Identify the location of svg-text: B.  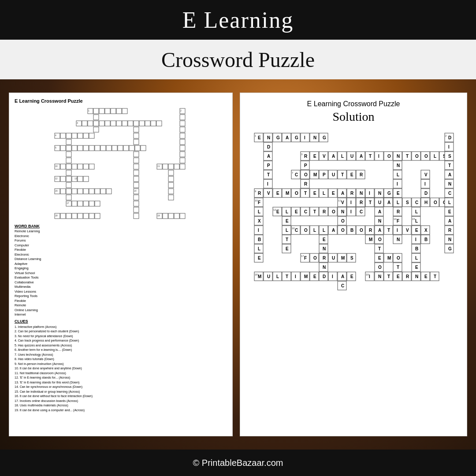
(352, 230).